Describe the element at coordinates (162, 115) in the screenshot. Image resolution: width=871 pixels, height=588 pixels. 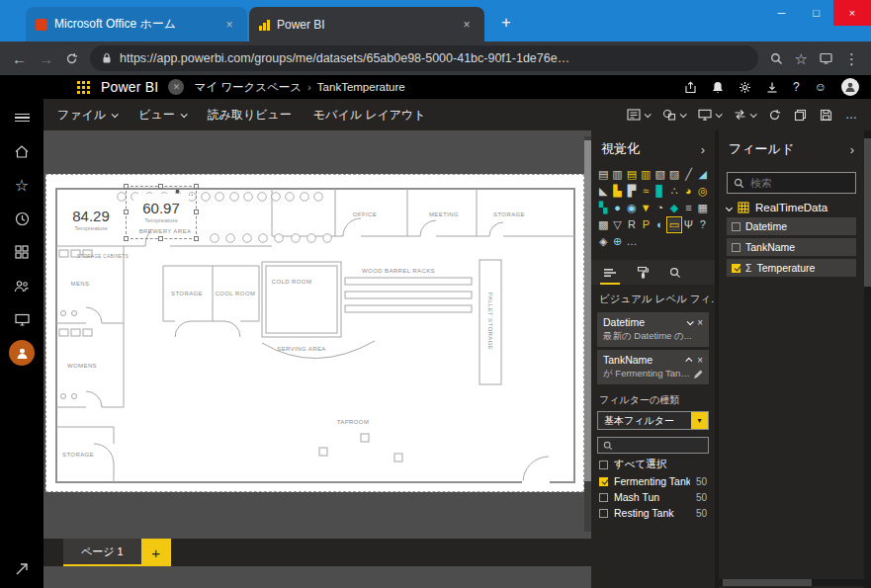
I see `menu-view: ビュー` at that location.